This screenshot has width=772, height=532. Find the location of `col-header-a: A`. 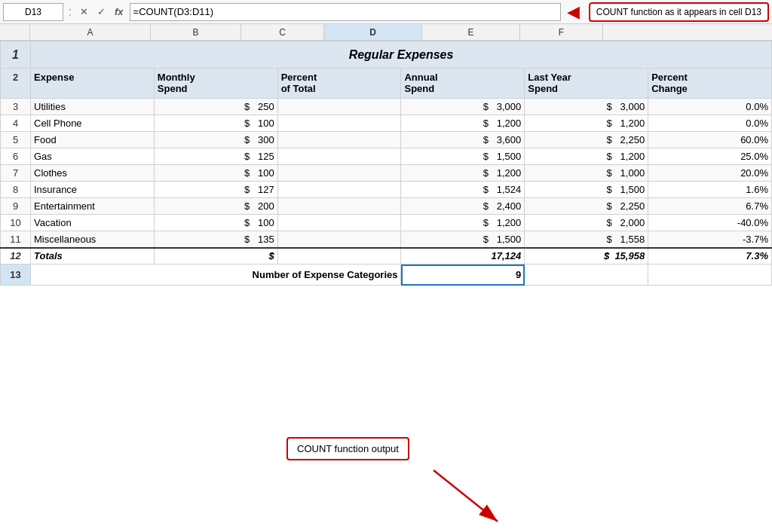

col-header-a: A is located at coordinates (90, 32).